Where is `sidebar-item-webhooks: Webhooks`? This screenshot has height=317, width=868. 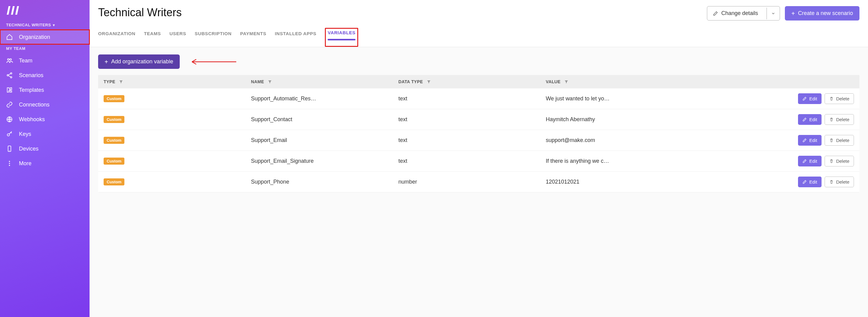 sidebar-item-webhooks: Webhooks is located at coordinates (45, 119).